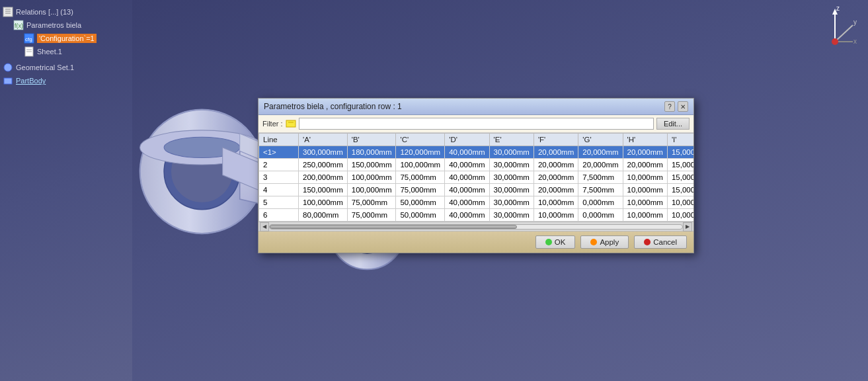 The height and width of the screenshot is (381, 868). Describe the element at coordinates (555, 216) in the screenshot. I see `cell-F: 10,000mm` at that location.